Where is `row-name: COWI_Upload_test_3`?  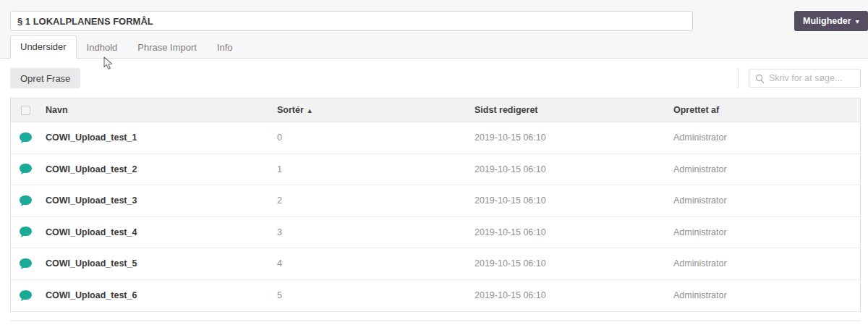
row-name: COWI_Upload_test_3 is located at coordinates (161, 201).